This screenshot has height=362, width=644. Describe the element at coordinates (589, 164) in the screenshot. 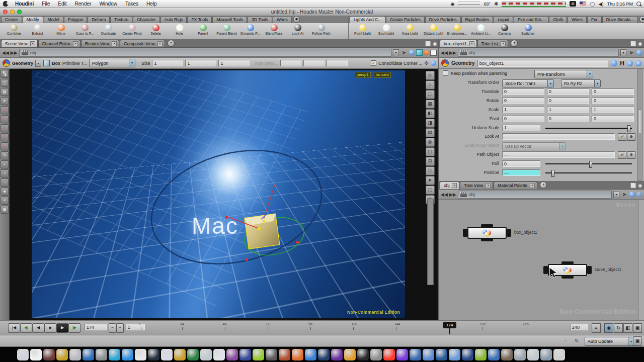

I see `roll-slider` at that location.